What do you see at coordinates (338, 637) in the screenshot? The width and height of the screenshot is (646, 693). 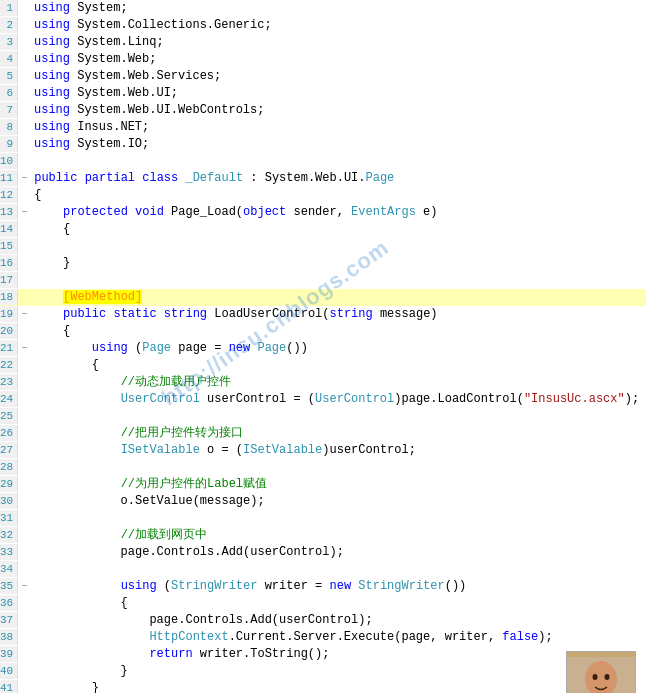 I see `line-content: HttpContext.Current.Server.Execute(page,…` at bounding box center [338, 637].